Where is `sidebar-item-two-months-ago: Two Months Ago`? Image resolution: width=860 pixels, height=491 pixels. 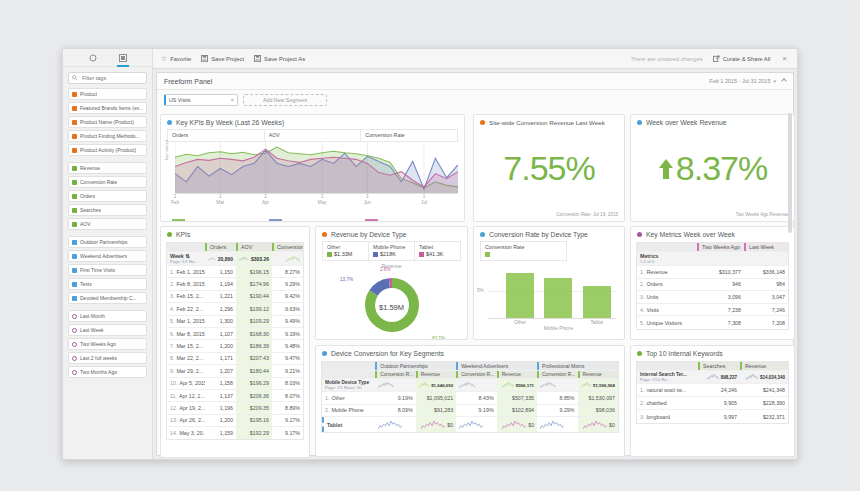 sidebar-item-two-months-ago: Two Months Ago is located at coordinates (108, 372).